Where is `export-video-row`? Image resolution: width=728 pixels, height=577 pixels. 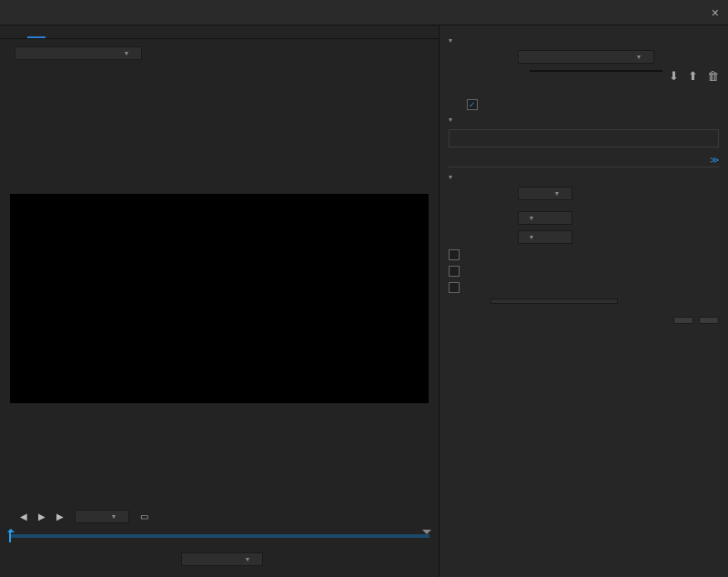
export-video-row is located at coordinates (593, 105).